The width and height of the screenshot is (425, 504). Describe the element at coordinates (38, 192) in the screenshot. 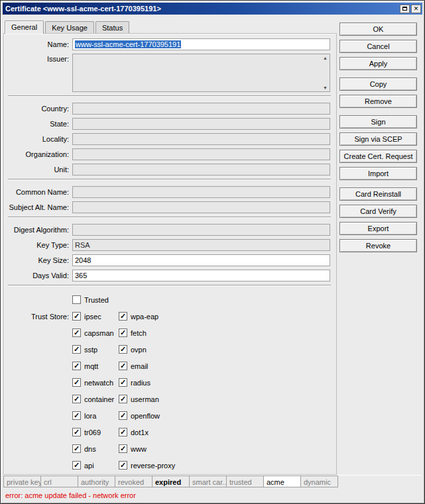

I see `common-name-label: Common Name:` at that location.